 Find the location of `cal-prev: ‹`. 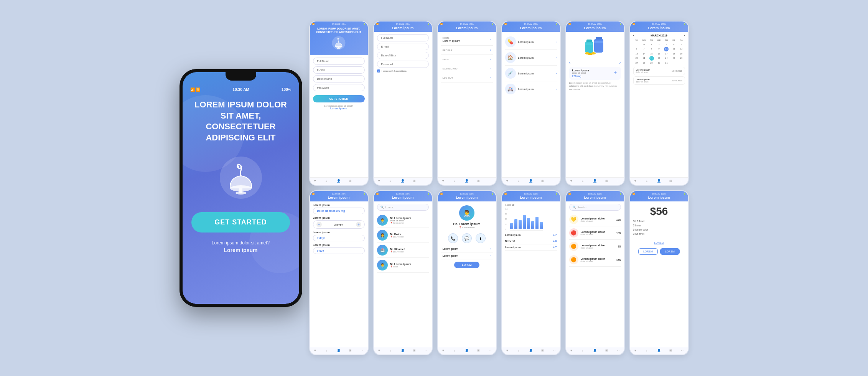

cal-prev: ‹ is located at coordinates (634, 35).